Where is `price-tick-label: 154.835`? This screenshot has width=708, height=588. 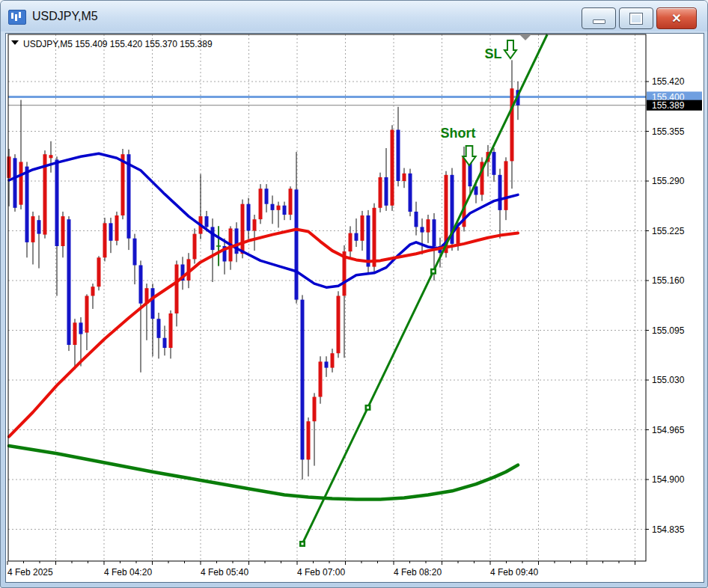
price-tick-label: 154.835 is located at coordinates (668, 530).